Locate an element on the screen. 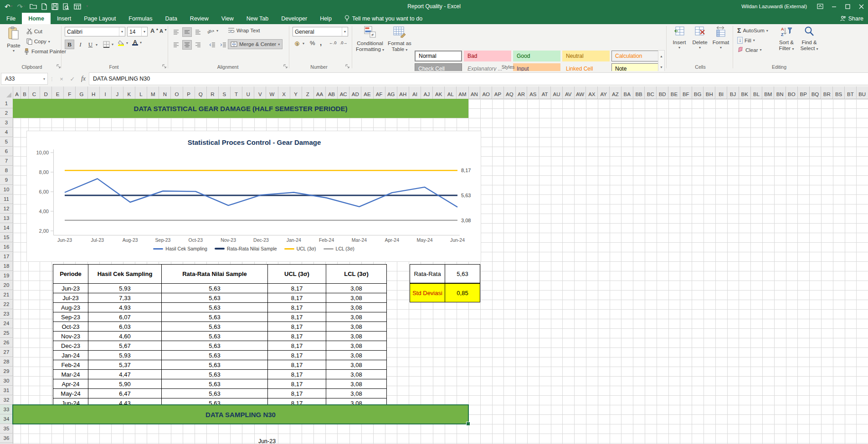  percent-style-button: % is located at coordinates (313, 43).